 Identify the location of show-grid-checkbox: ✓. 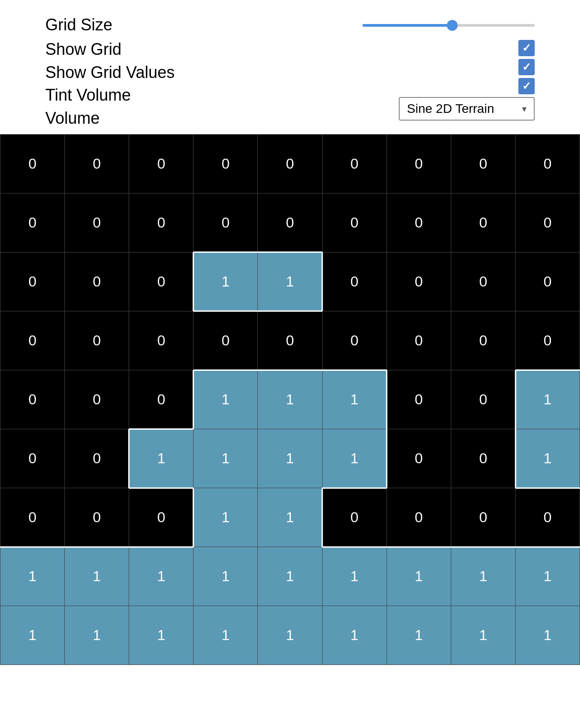
(527, 48).